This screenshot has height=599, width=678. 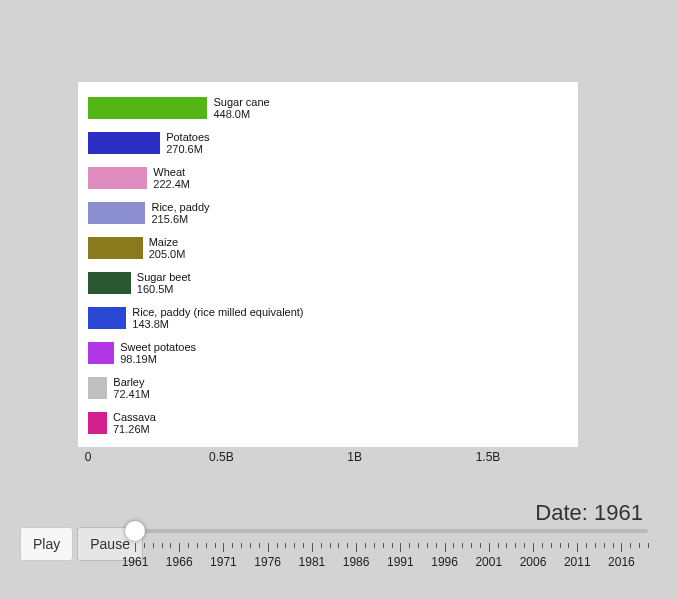 I want to click on slider-year: 1976, so click(x=268, y=562).